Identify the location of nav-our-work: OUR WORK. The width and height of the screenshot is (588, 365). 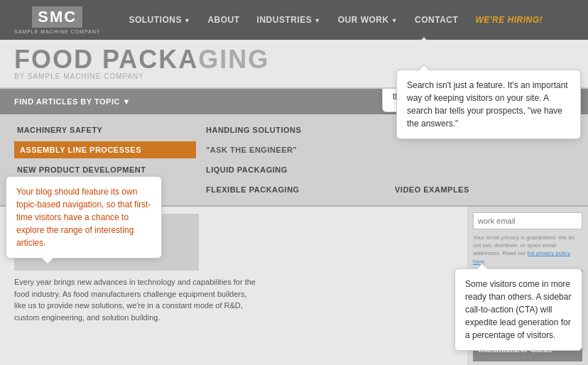
(368, 20).